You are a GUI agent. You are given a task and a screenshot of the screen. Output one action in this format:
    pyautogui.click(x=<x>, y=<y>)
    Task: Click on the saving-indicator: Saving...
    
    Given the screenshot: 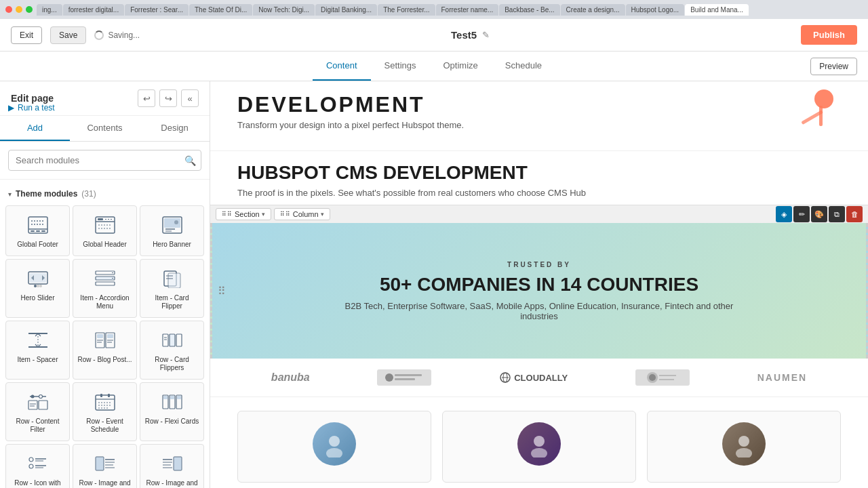 What is the action you would take?
    pyautogui.click(x=117, y=35)
    